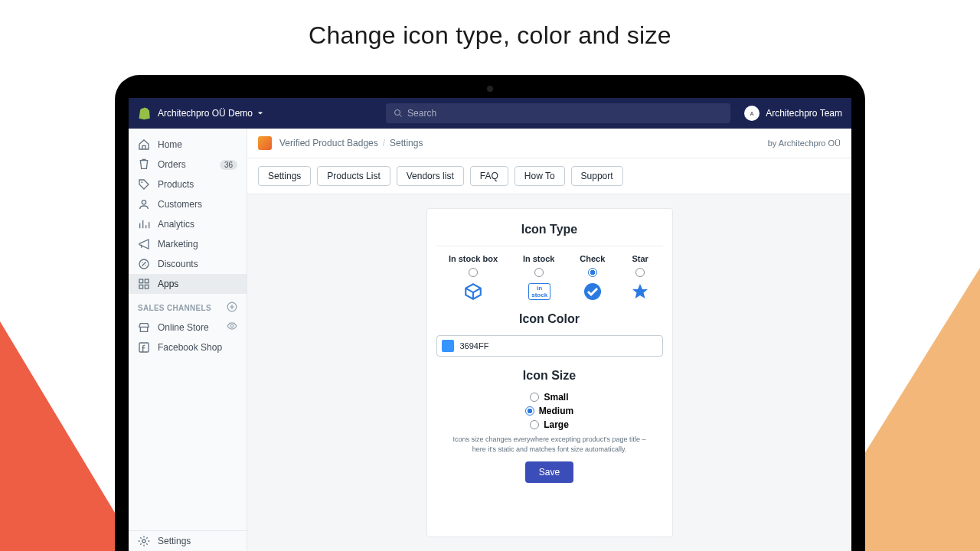 This screenshot has width=980, height=551. What do you see at coordinates (144, 284) in the screenshot?
I see `apps-icon` at bounding box center [144, 284].